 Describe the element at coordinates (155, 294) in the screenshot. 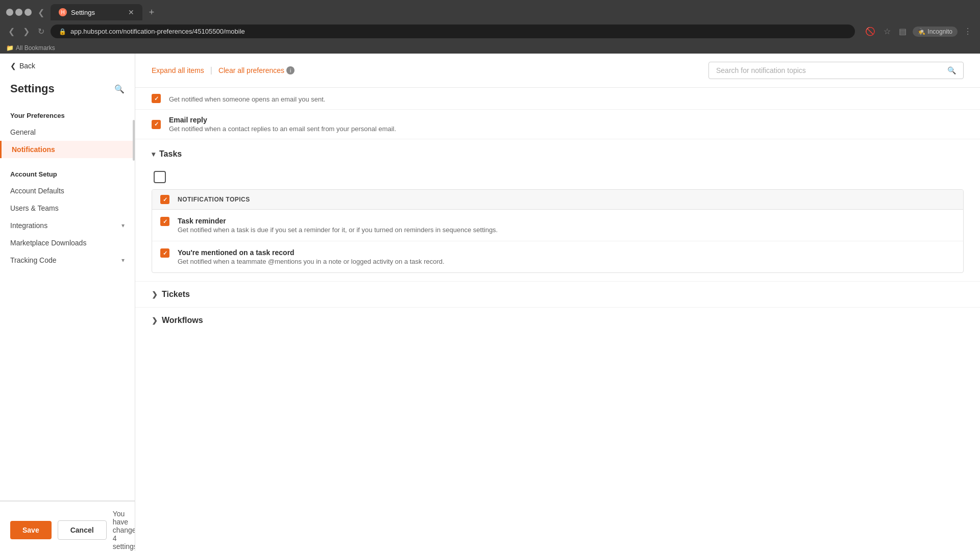

I see `tickets-chevron-icon: ❯` at that location.